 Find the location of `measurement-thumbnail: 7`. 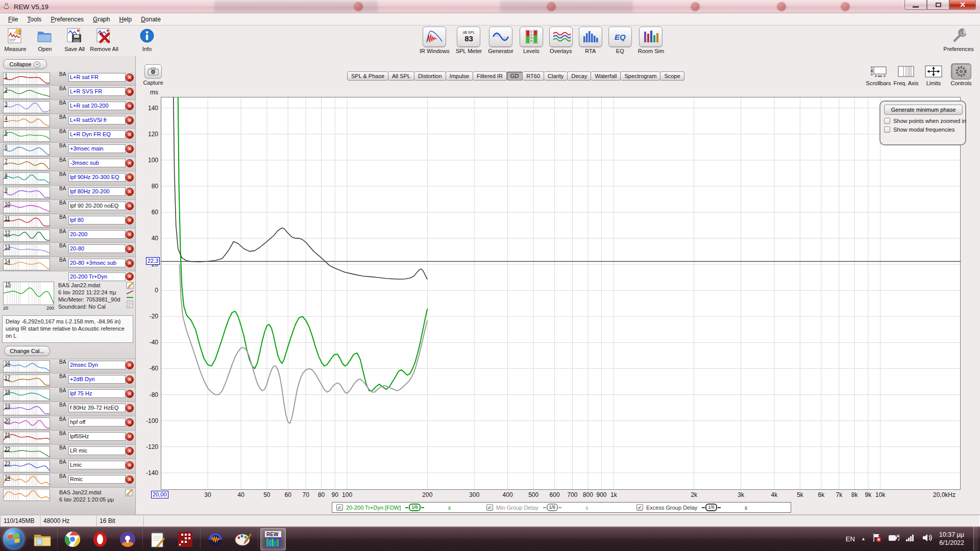

measurement-thumbnail: 7 is located at coordinates (27, 164).